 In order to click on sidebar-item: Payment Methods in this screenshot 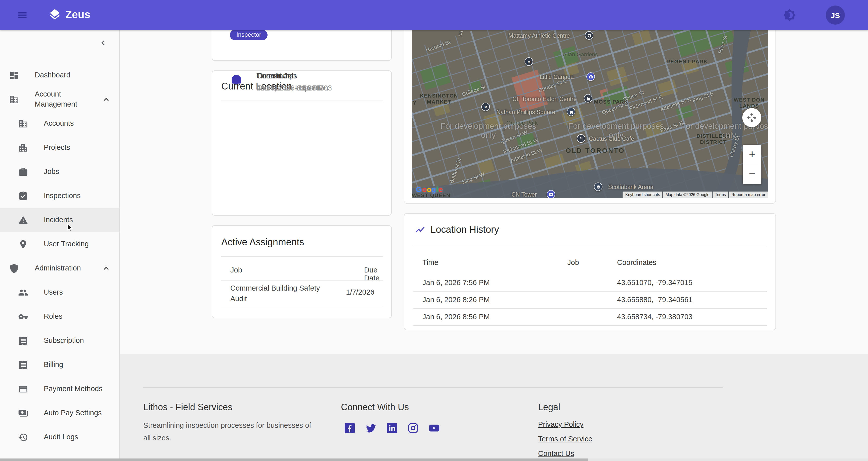, I will do `click(60, 389)`.